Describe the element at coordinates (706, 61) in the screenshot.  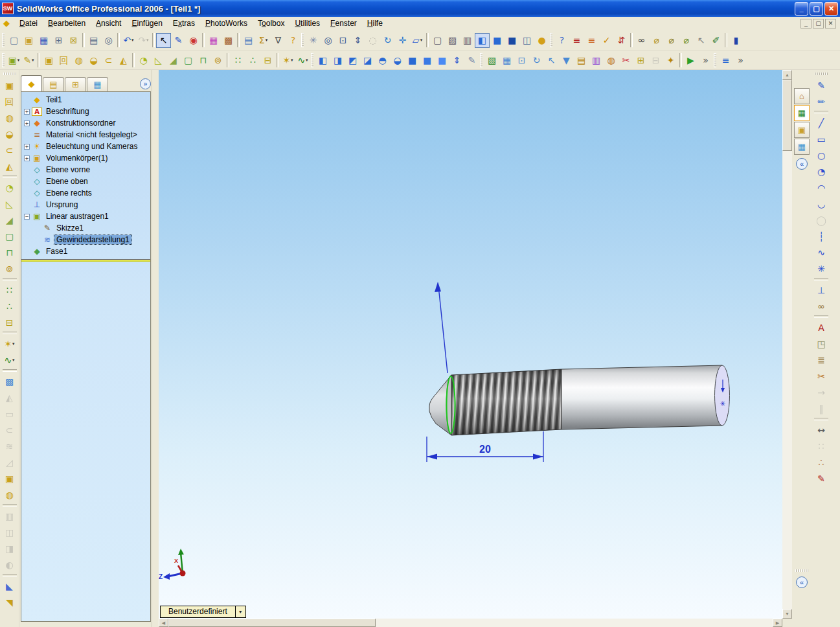
I see `toolbar-overflow-button: »` at that location.